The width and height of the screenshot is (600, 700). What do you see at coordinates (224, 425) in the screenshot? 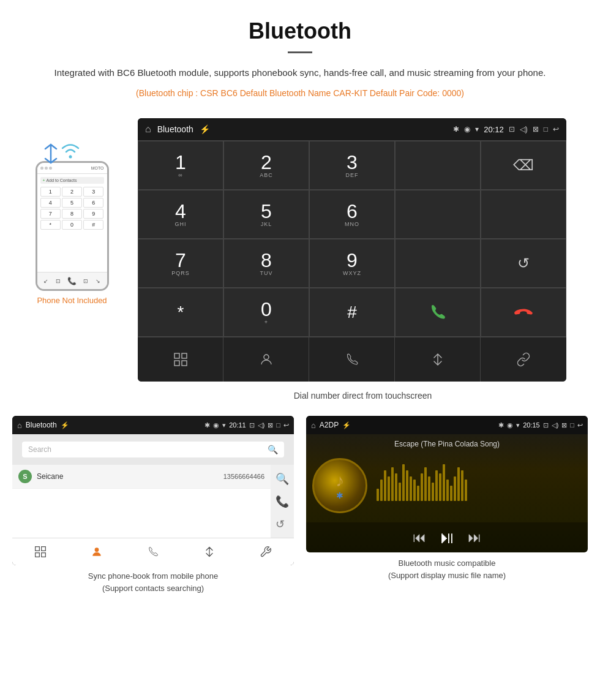
I see `pb-signal-icon: ▾` at bounding box center [224, 425].